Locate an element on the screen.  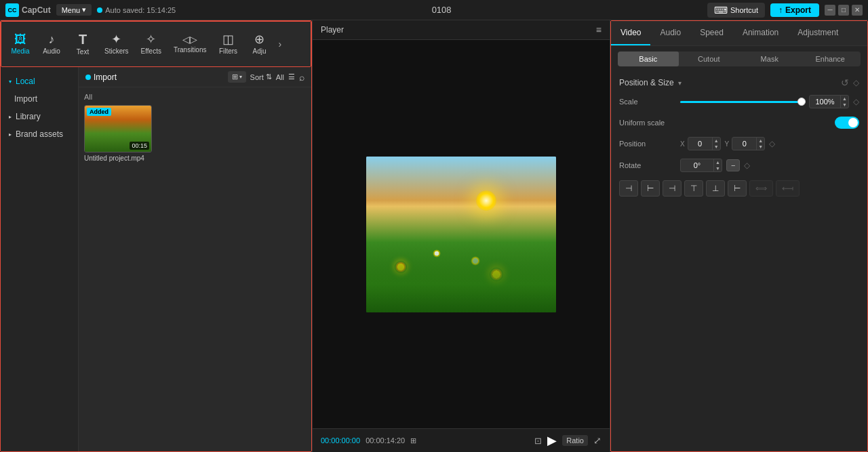
player-header: Player ≡ is located at coordinates (461, 30).